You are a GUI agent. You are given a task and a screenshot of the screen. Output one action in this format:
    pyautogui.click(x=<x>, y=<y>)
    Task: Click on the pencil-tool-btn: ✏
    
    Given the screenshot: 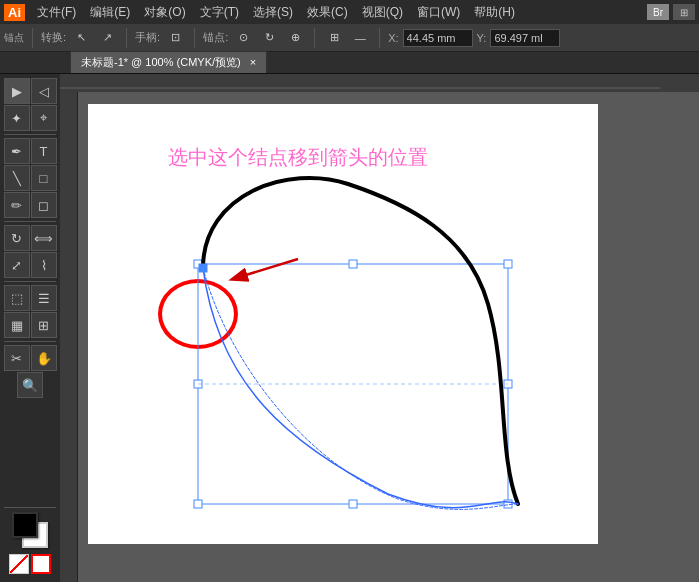 What is the action you would take?
    pyautogui.click(x=17, y=205)
    